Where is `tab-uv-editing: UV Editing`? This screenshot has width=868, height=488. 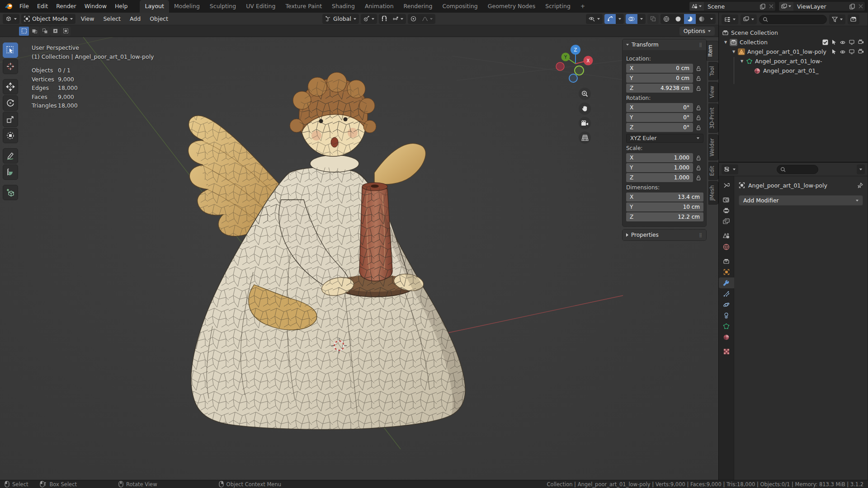 tab-uv-editing: UV Editing is located at coordinates (260, 6).